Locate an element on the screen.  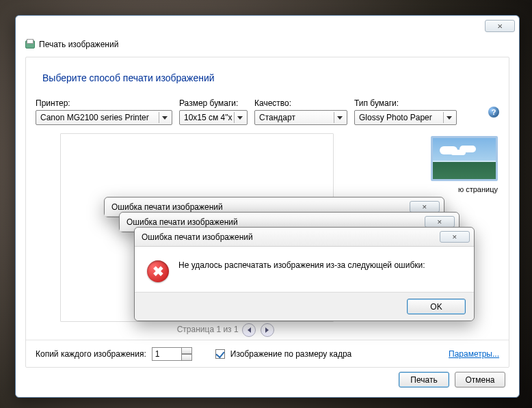
error-message: Не удалось распечатать изображения из-за… is located at coordinates (302, 271).